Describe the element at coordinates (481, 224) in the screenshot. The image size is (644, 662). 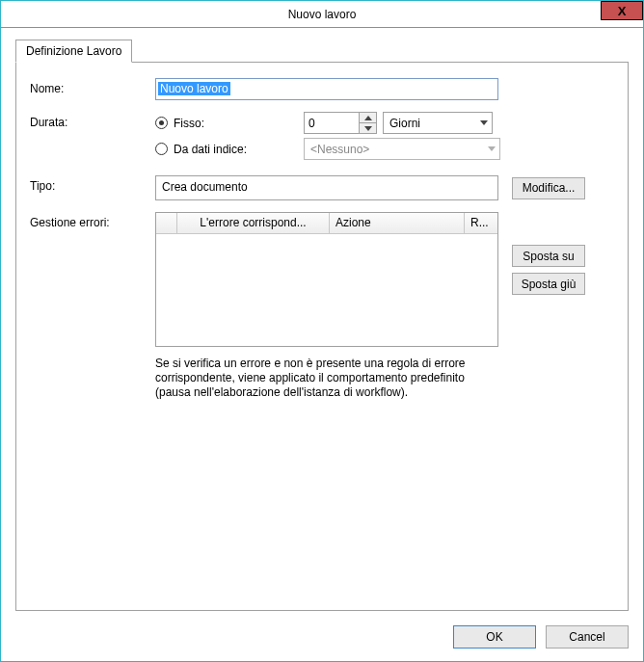
I see `grid-col-r: R...` at that location.